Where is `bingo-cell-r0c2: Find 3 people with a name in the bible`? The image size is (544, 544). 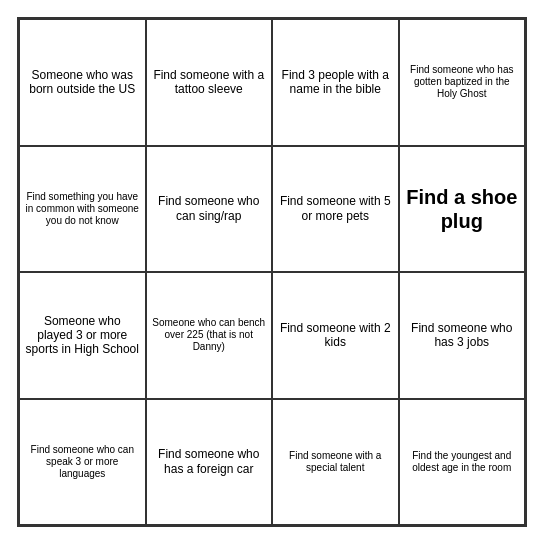 bingo-cell-r0c2: Find 3 people with a name in the bible is located at coordinates (336, 82).